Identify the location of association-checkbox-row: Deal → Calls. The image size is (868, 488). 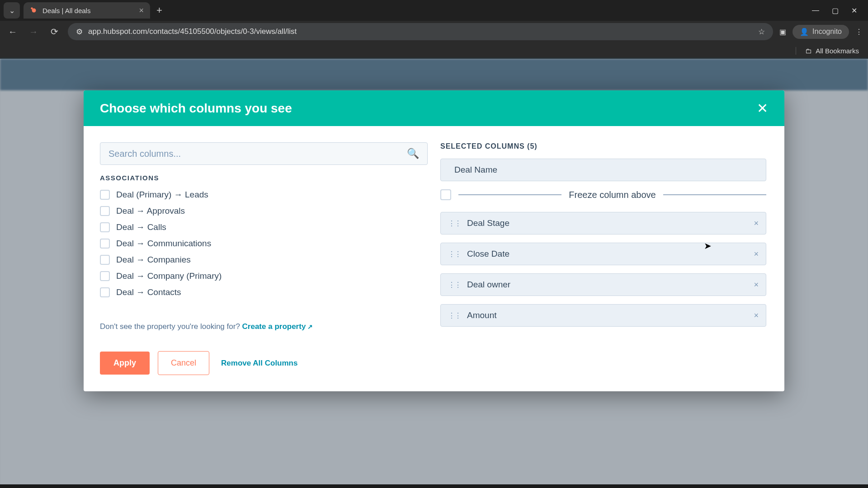
(264, 227).